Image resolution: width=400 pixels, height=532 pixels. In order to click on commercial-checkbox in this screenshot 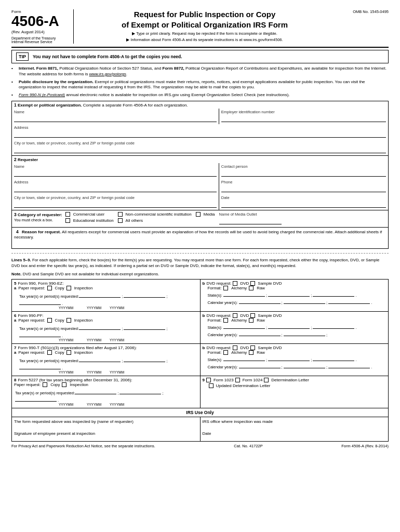, I will do `click(68, 214)`.